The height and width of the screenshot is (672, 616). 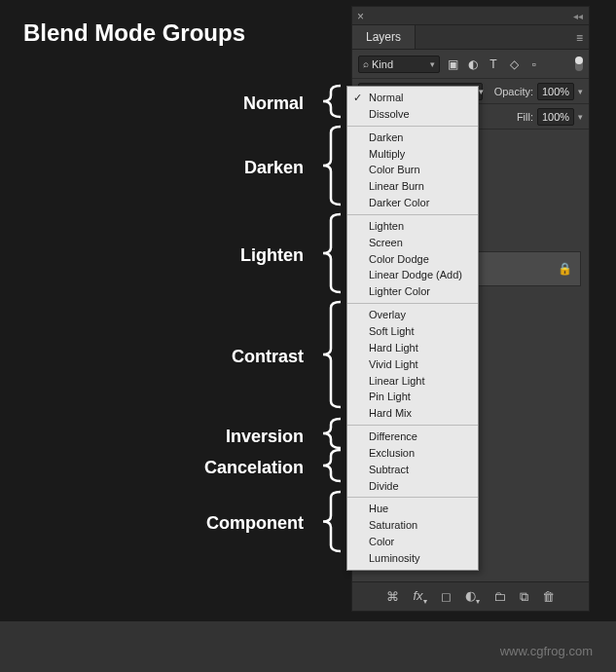 What do you see at coordinates (399, 64) in the screenshot?
I see `filter-kind-select: ⌕Kind` at bounding box center [399, 64].